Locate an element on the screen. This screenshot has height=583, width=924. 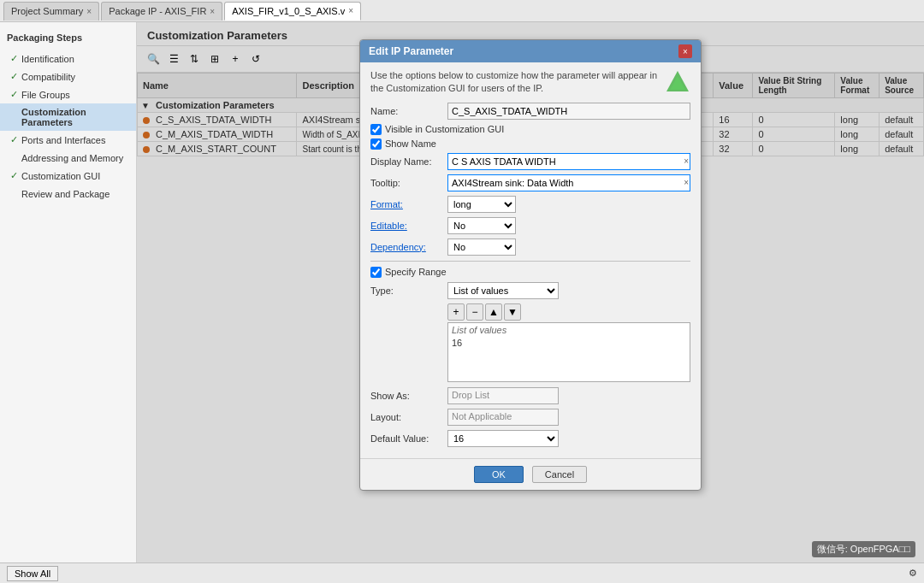
editable-label: Editable: is located at coordinates (409, 226).